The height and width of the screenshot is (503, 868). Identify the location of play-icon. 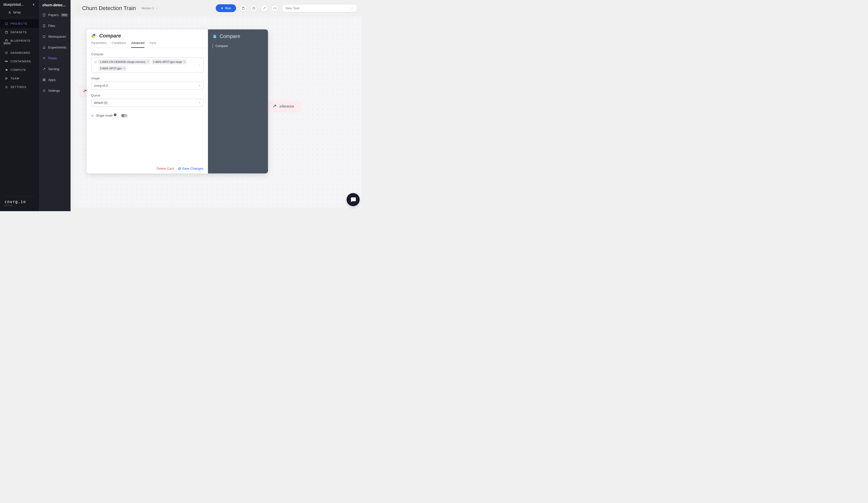
(222, 8).